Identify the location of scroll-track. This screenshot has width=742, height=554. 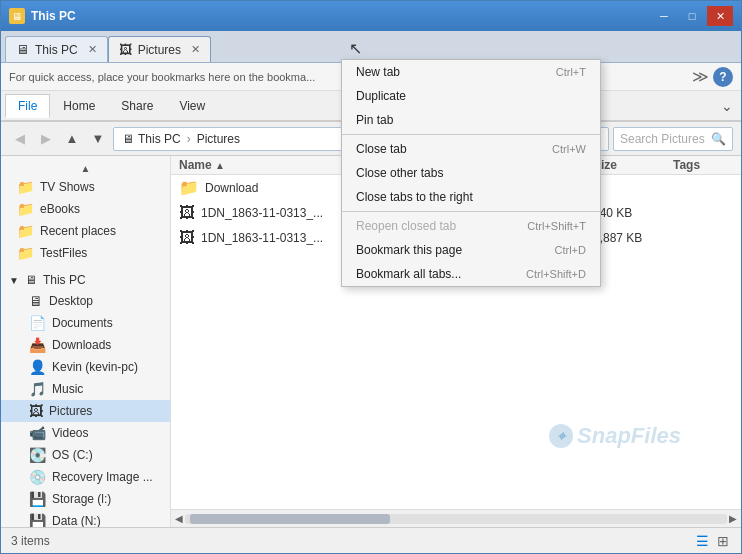
(456, 519).